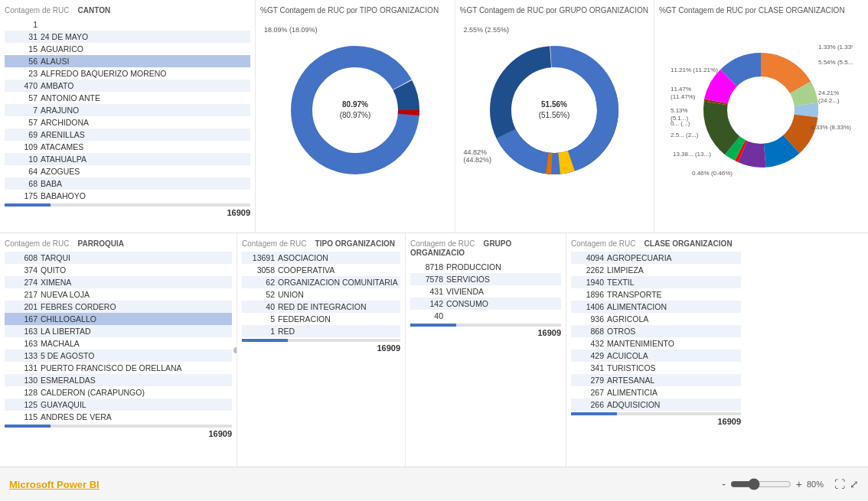  Describe the element at coordinates (135, 405) in the screenshot. I see `cell-label: GUAYAQUIL` at that location.